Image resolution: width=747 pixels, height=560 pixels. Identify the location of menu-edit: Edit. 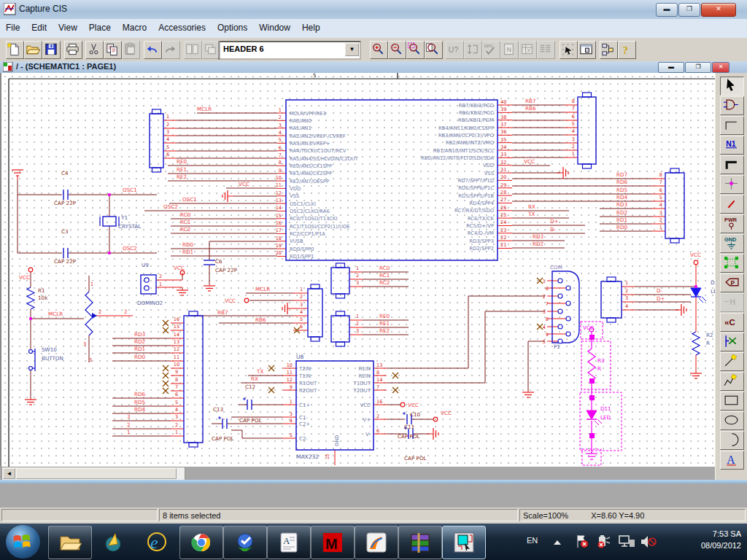
(39, 28).